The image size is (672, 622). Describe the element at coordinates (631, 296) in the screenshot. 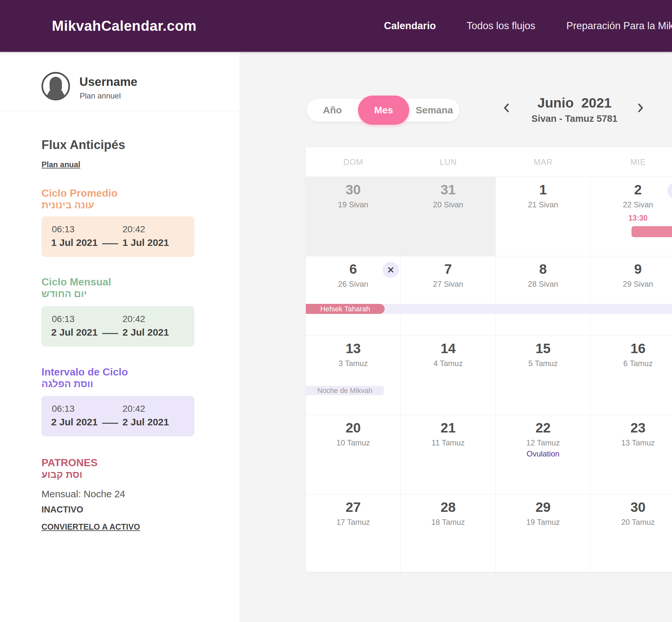

I see `day-cell: 9 29 Sivan` at that location.